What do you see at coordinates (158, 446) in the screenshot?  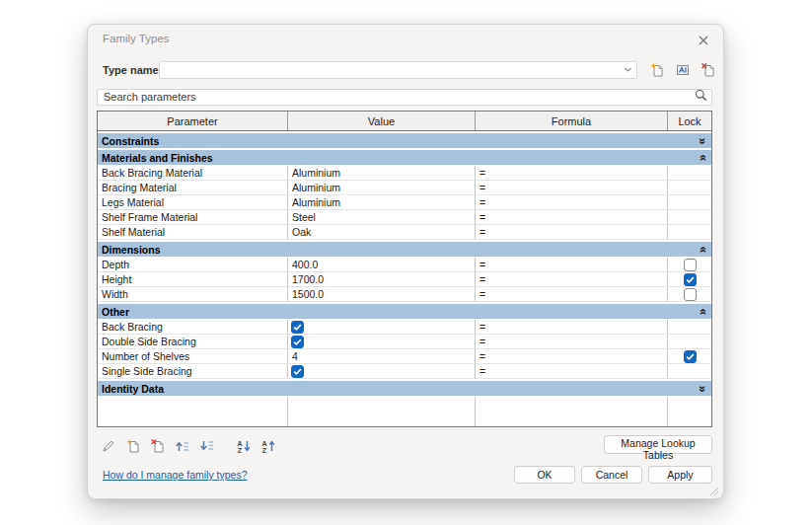 I see `delete-parameter-icon` at bounding box center [158, 446].